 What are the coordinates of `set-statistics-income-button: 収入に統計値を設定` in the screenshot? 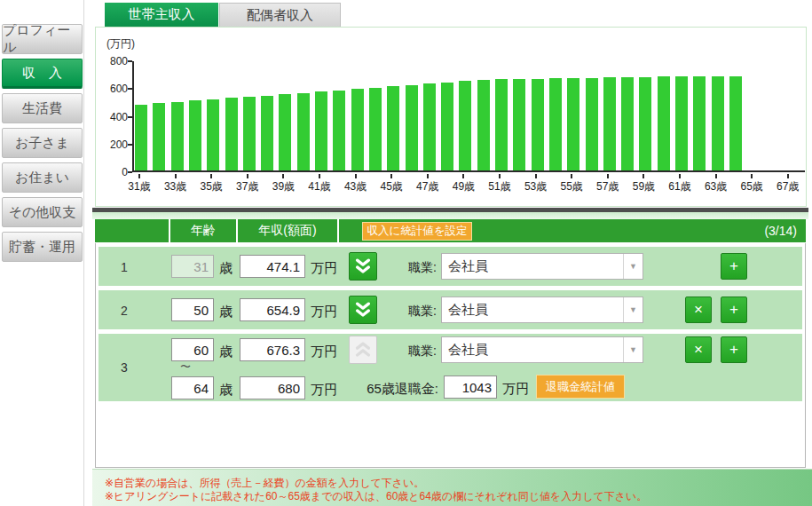 It's located at (417, 231).